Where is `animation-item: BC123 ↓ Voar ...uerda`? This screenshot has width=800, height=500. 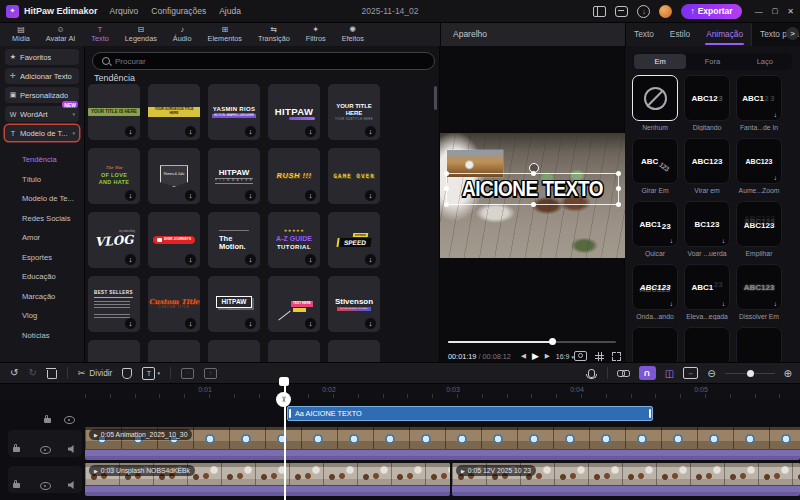 animation-item: BC123 ↓ Voar ...uerda is located at coordinates (707, 229).